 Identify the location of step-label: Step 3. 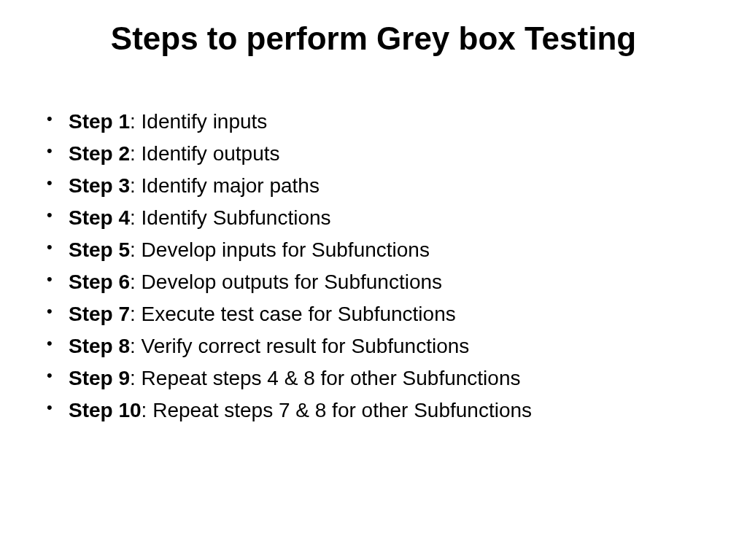
(99, 185).